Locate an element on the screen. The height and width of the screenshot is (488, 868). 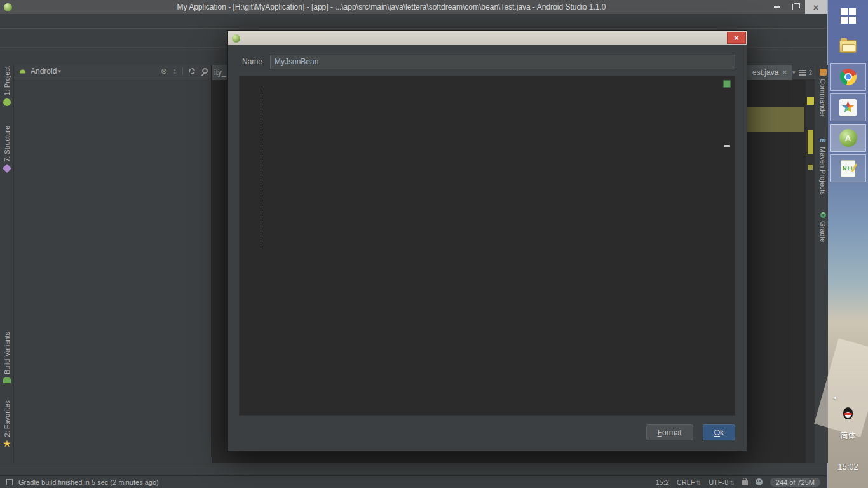
lock-icon is located at coordinates (745, 483).